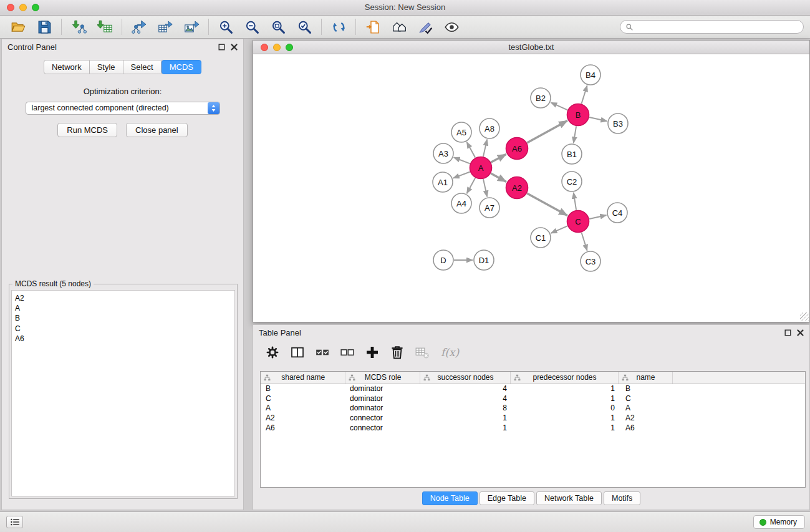  I want to click on result-item-a2: A2, so click(123, 298).